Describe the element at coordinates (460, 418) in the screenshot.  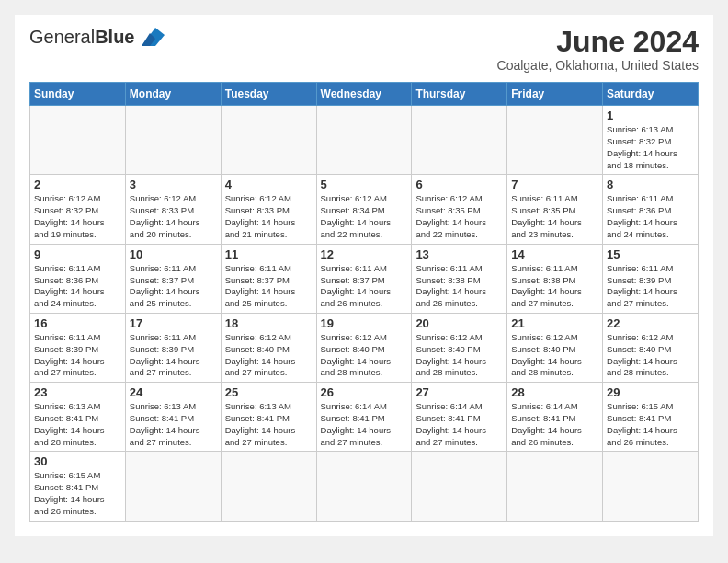
I see `calendar-cell: 27Sunrise: 6:14 AMSunset: 8:41 PMDayligh…` at that location.